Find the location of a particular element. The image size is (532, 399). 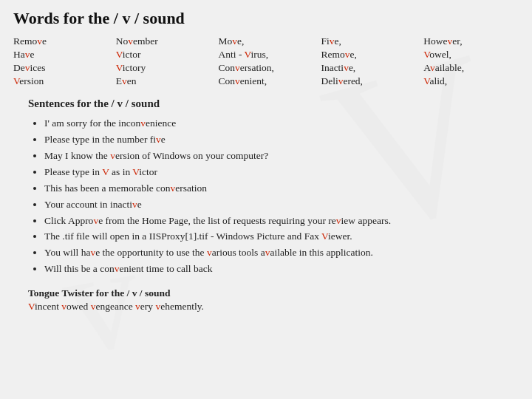

list-item: This has been a memorable conversation is located at coordinates (282, 189).